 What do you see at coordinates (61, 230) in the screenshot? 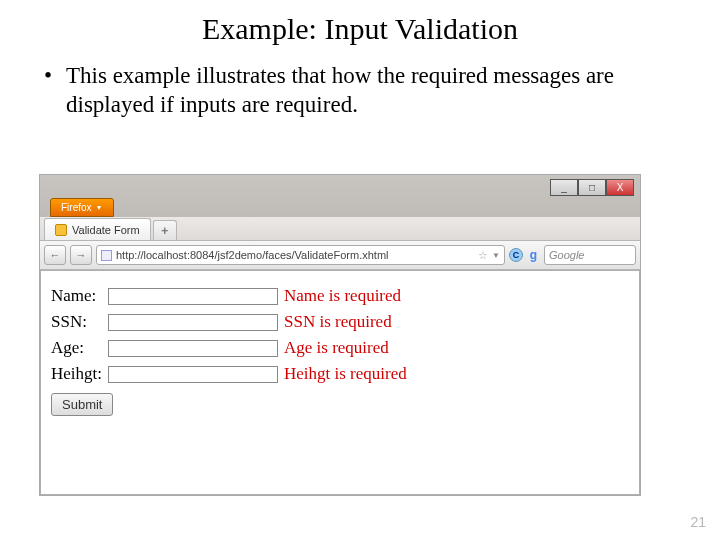
I see `page-icon` at bounding box center [61, 230].